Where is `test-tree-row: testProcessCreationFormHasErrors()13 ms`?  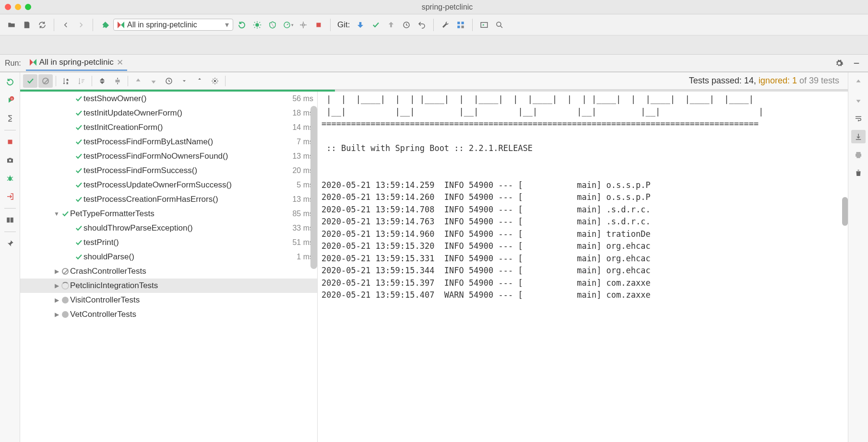
test-tree-row: testProcessCreationFormHasErrors()13 ms is located at coordinates (169, 199).